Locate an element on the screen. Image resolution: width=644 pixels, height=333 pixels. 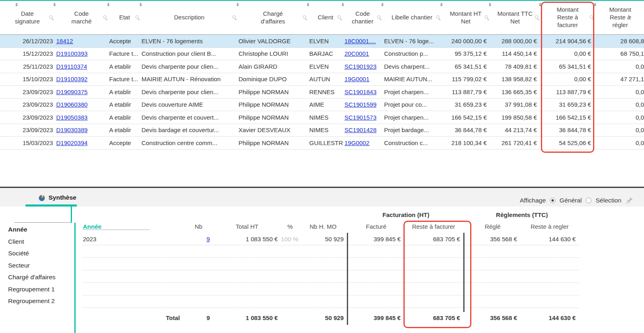
sidebar-item-charge-affaires: Chargé d'affaires is located at coordinates (32, 277).